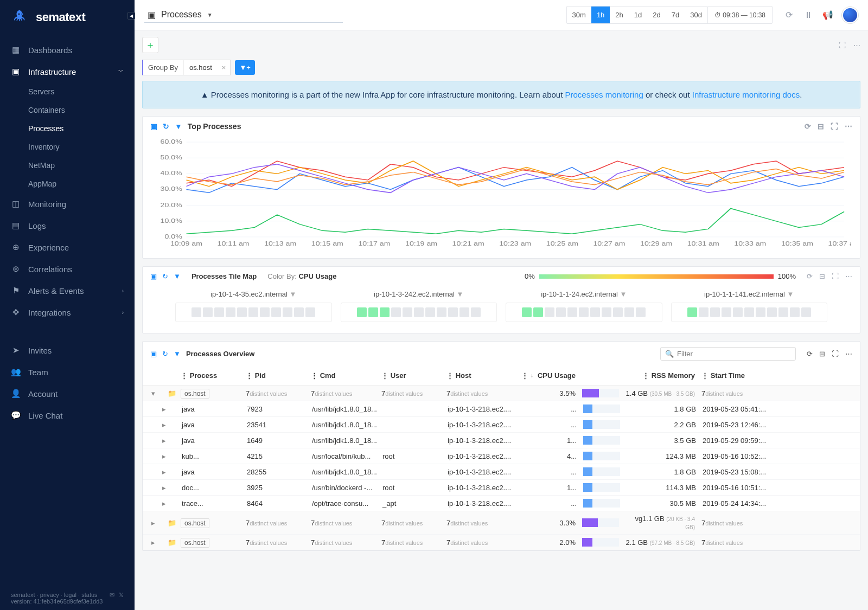  Describe the element at coordinates (850, 15) in the screenshot. I see `avatar` at that location.